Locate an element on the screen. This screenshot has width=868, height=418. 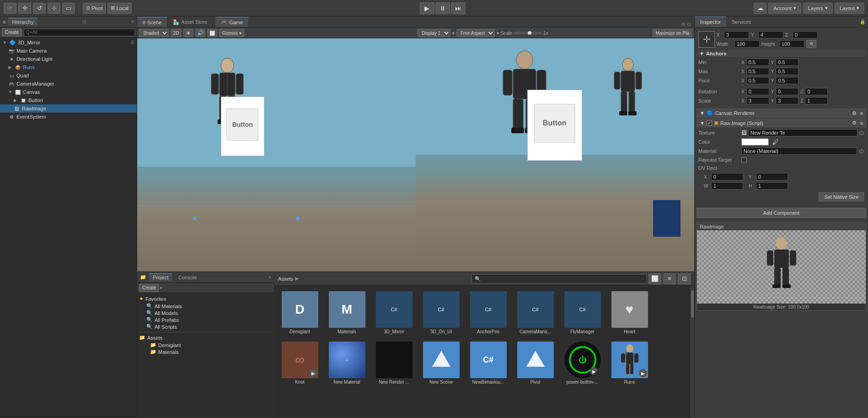
rot-z-field is located at coordinates (816, 92).